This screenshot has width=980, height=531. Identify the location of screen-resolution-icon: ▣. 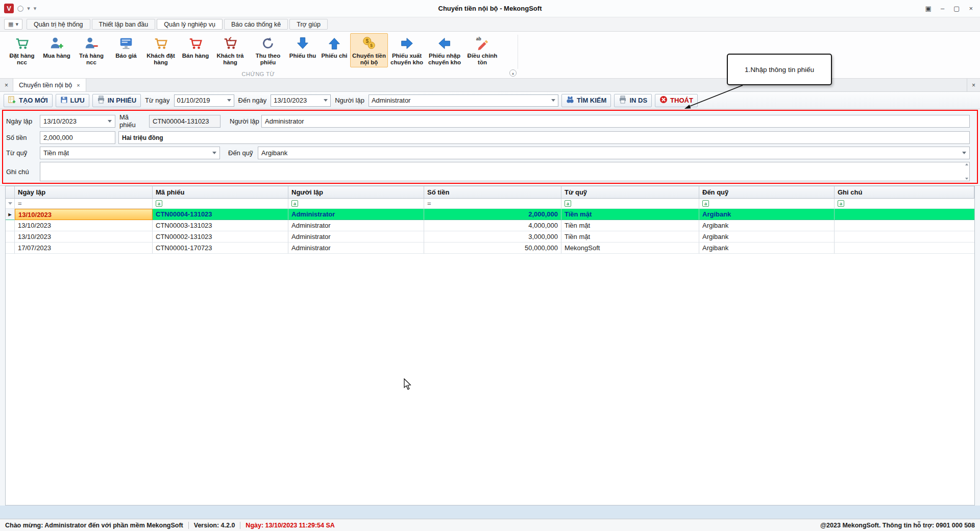
(928, 8).